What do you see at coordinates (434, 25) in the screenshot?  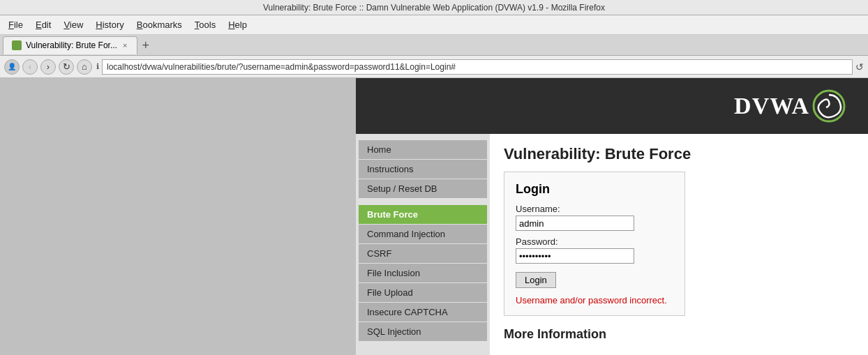 I see `menu-bar: File Edit View History Bookmarks Tools H…` at bounding box center [434, 25].